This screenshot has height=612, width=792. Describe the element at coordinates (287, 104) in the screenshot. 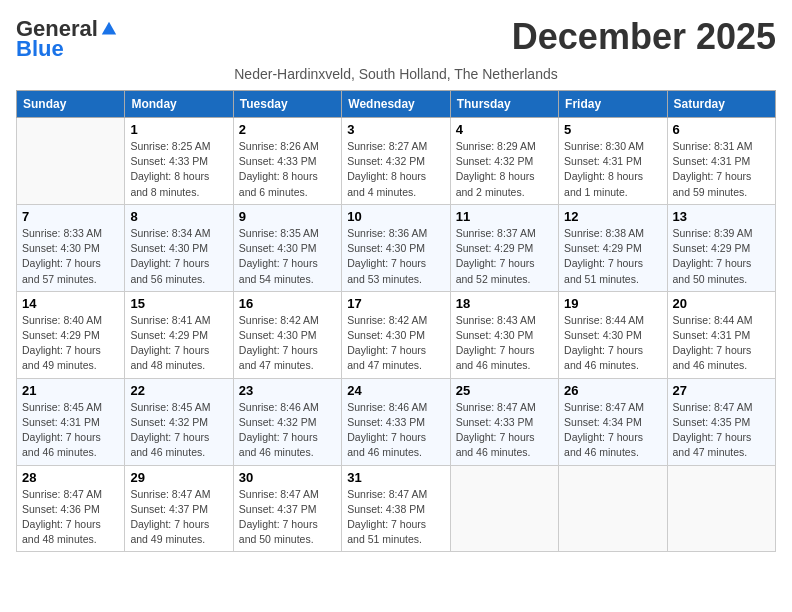

I see `col-header-tuesday: Tuesday` at that location.